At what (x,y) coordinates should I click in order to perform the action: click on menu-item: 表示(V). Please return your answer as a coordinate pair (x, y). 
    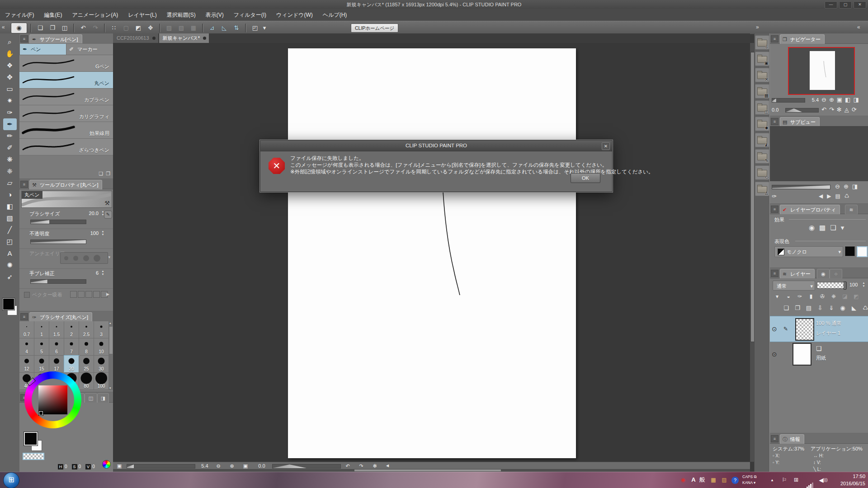
    Looking at the image, I should click on (215, 15).